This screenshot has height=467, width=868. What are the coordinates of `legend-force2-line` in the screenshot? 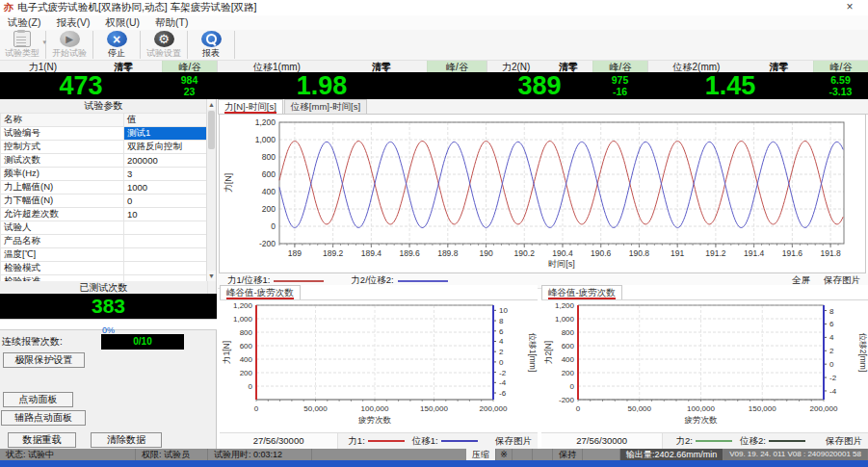 It's located at (714, 441).